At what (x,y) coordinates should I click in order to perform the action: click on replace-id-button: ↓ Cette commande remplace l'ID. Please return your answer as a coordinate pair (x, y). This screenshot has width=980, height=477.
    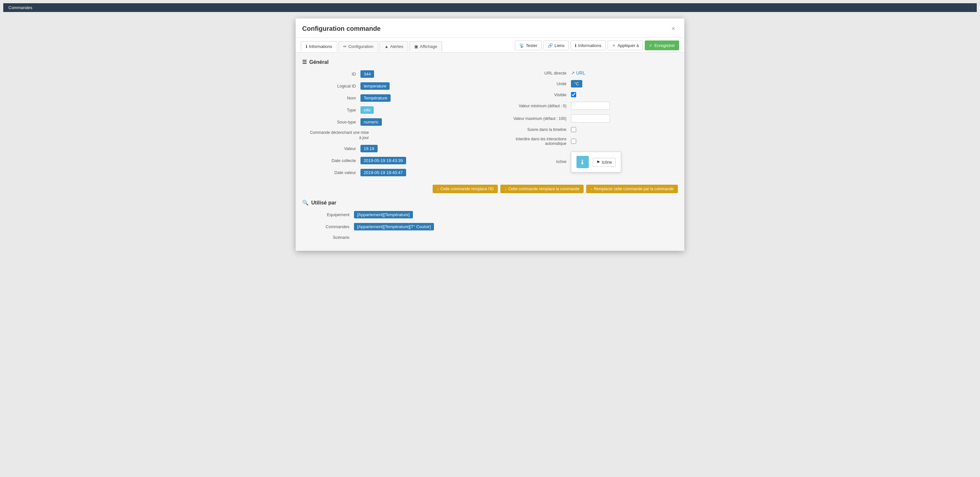
    Looking at the image, I should click on (465, 189).